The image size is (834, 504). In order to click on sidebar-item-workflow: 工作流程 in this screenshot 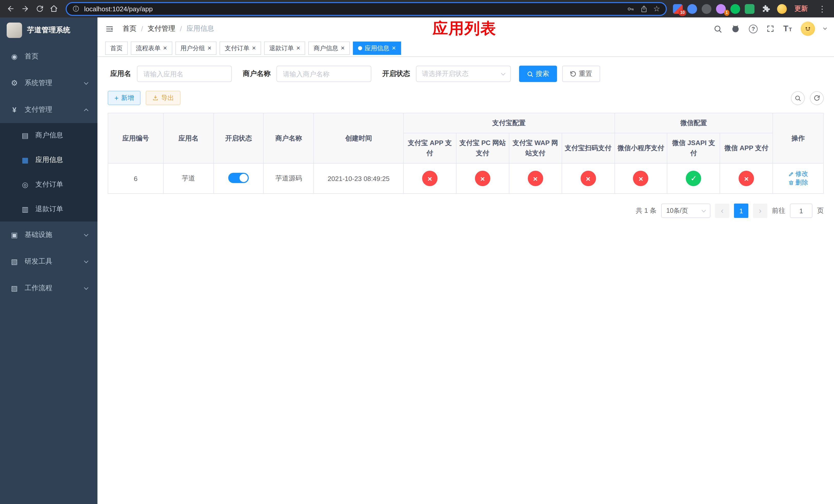, I will do `click(49, 288)`.